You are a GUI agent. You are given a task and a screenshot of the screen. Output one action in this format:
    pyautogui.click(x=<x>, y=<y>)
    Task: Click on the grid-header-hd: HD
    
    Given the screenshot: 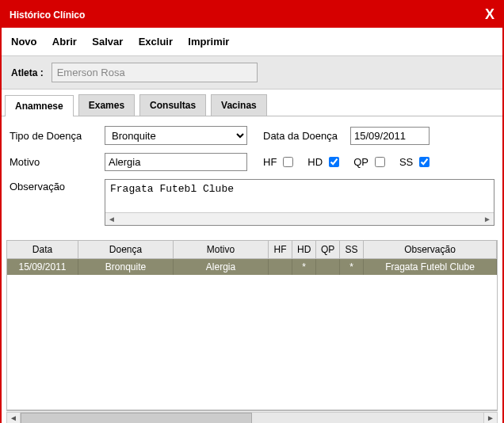 What is the action you would take?
    pyautogui.click(x=304, y=250)
    